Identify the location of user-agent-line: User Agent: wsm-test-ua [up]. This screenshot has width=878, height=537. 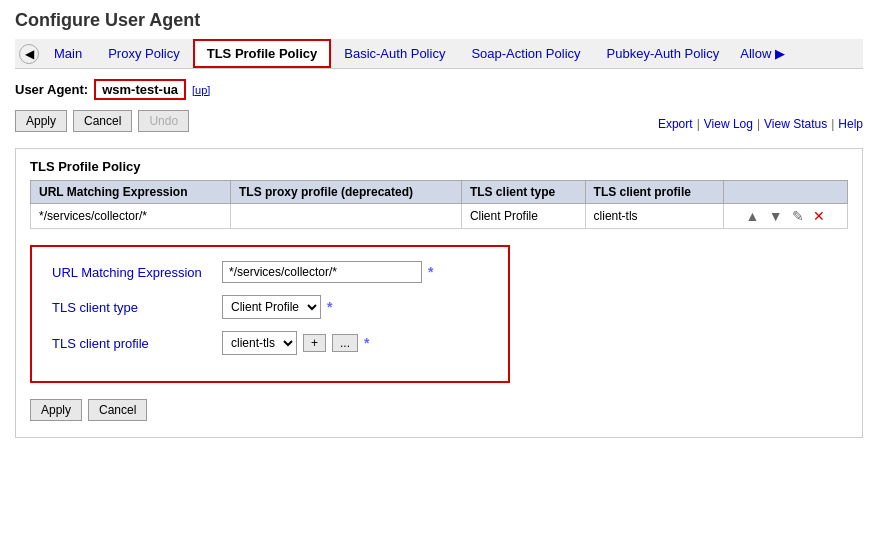
(439, 90).